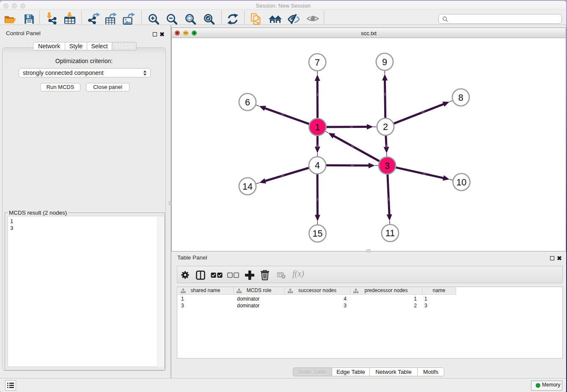 This screenshot has width=567, height=392. I want to click on svg-text: 14, so click(248, 187).